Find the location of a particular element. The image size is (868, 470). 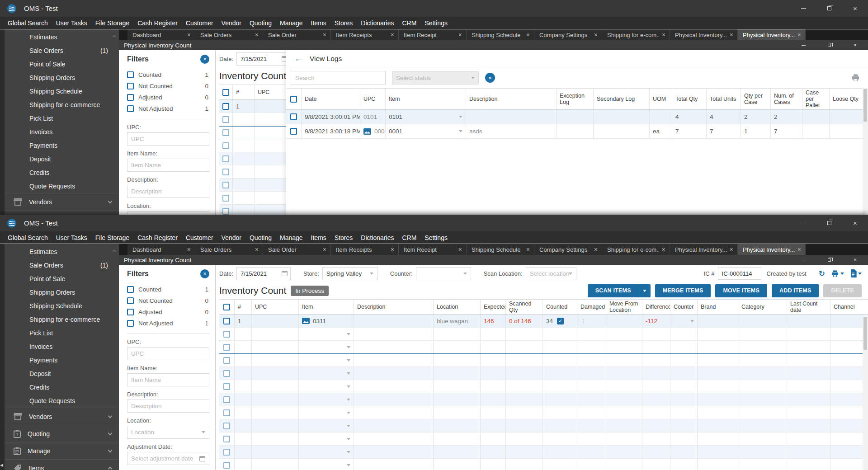

refresh-icon: ↻ is located at coordinates (822, 274).